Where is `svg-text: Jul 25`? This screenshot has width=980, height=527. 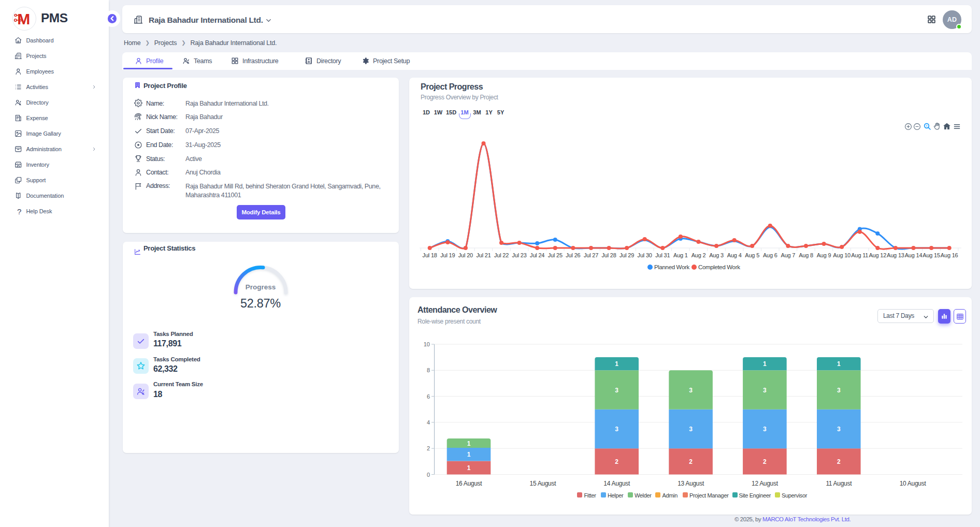
svg-text: Jul 25 is located at coordinates (555, 255).